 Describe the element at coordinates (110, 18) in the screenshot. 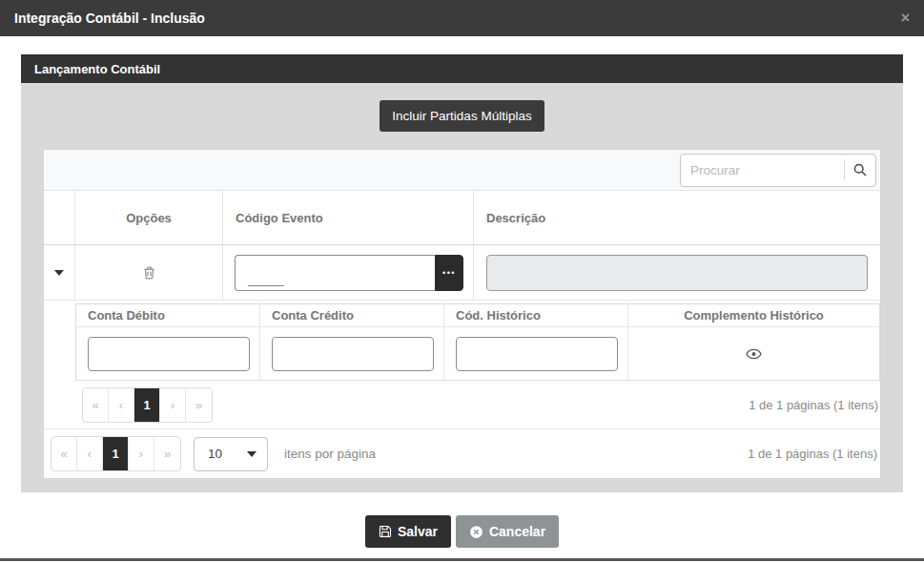

I see `modal-title: Integração Contábil - Inclusão` at that location.